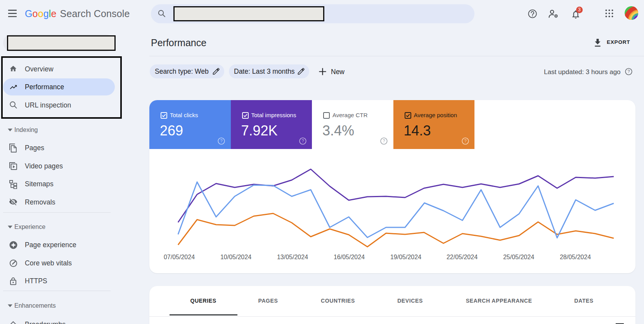 The width and height of the screenshot is (644, 324). Describe the element at coordinates (406, 257) in the screenshot. I see `svg-text: 19/05/2024` at that location.